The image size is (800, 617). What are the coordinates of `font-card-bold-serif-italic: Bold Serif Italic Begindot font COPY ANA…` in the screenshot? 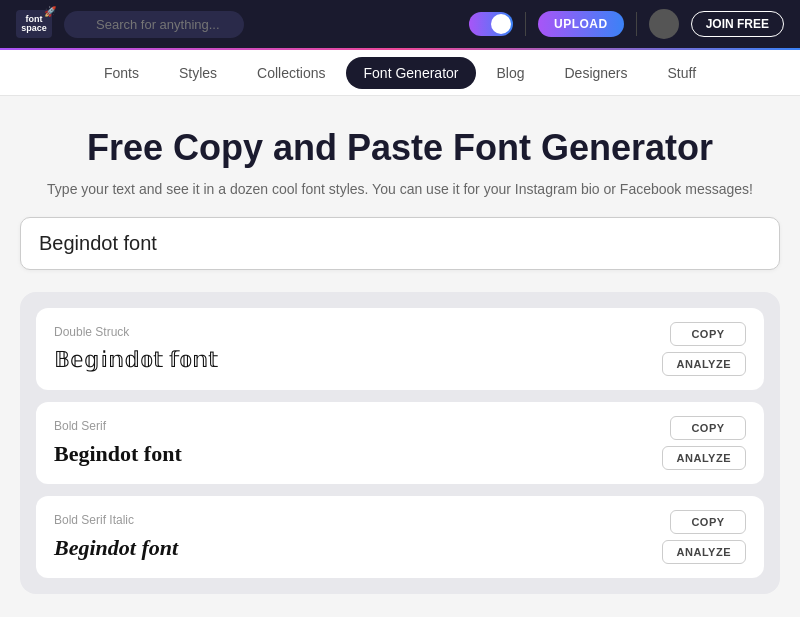 It's located at (400, 537).